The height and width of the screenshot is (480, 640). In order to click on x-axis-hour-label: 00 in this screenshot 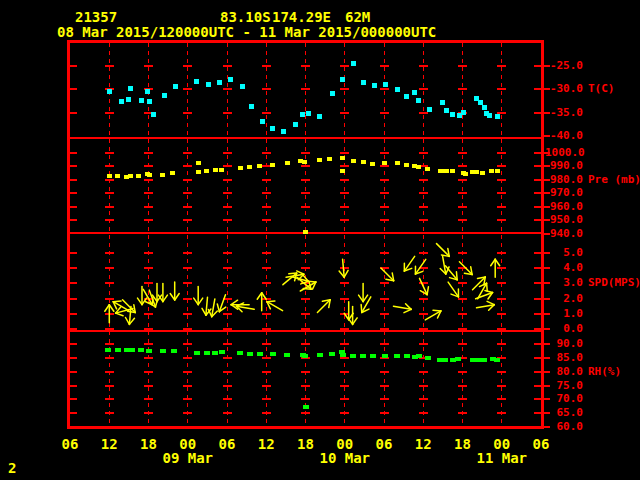, I will do `click(188, 444)`.